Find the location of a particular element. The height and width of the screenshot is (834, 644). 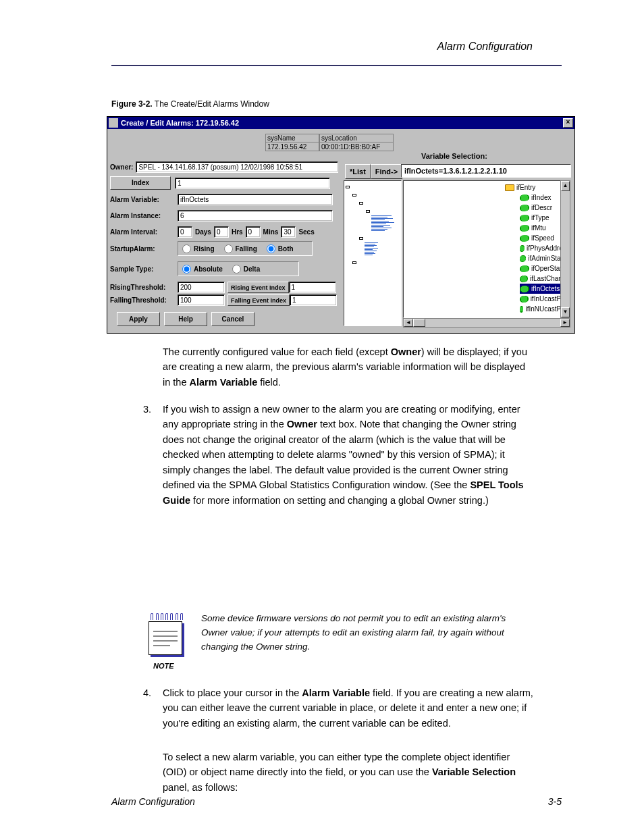

rising-threshold-label: RisingThreshold: is located at coordinates (144, 288).